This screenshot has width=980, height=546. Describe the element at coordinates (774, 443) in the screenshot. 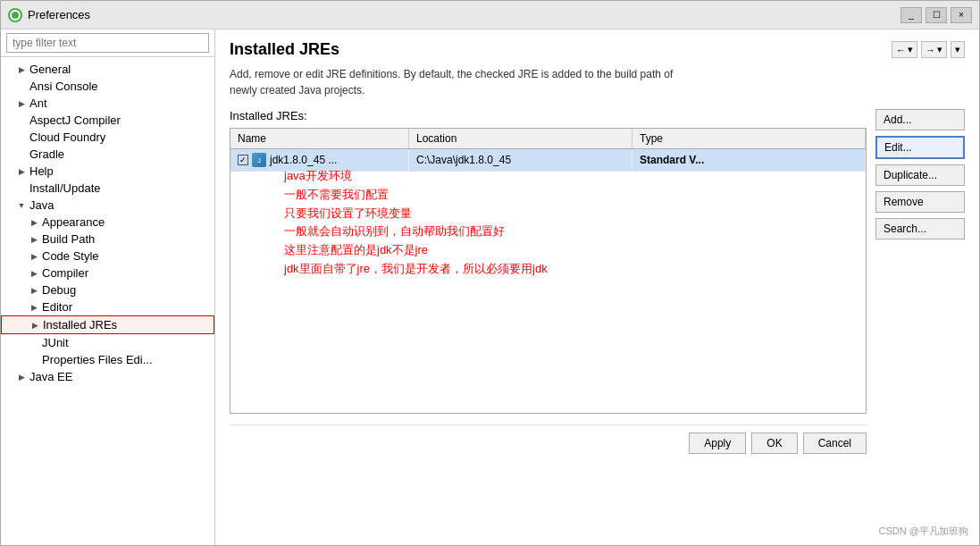

I see `ok-button: OK` at that location.